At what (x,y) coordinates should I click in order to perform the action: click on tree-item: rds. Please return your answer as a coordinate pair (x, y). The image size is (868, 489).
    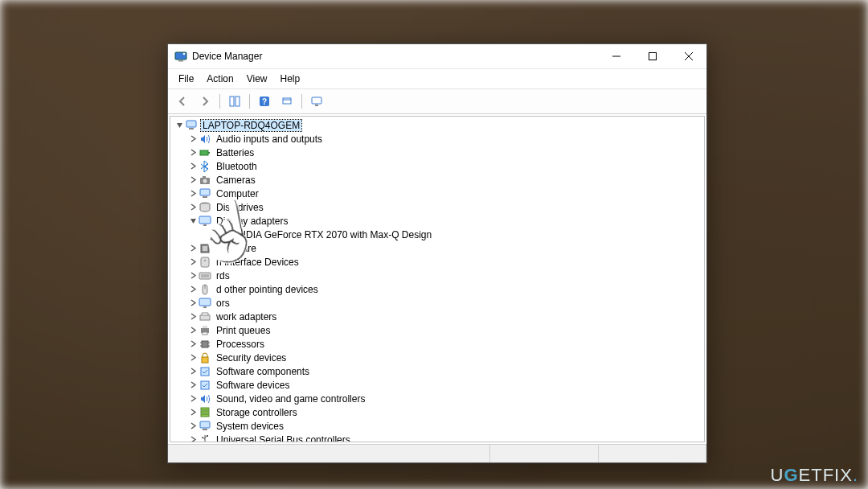
    Looking at the image, I should click on (439, 275).